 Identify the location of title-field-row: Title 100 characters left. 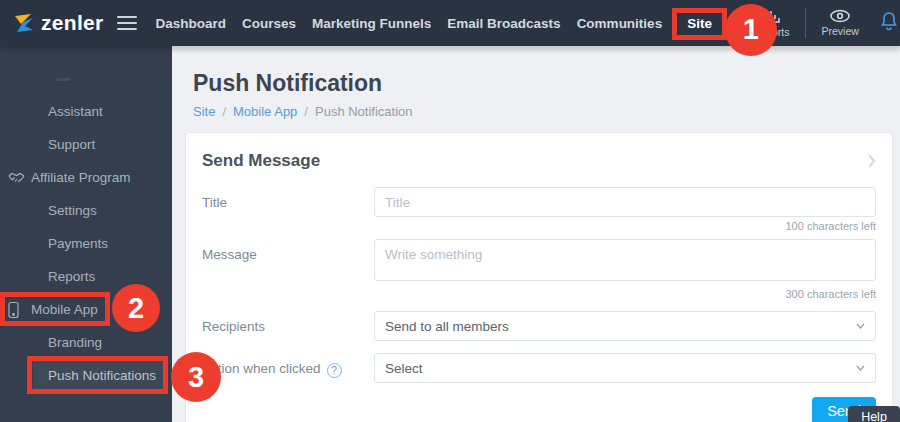
(539, 210).